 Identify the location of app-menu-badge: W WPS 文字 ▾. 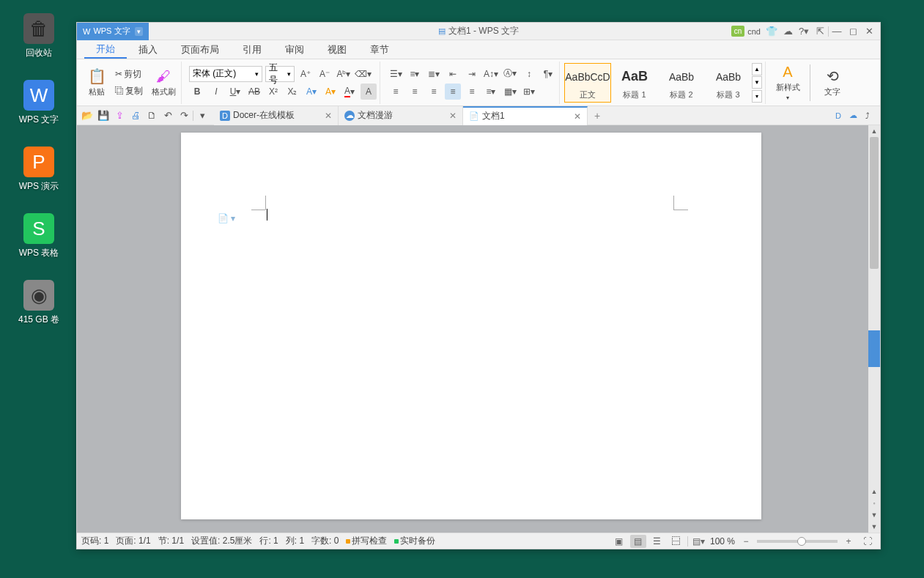
(113, 32).